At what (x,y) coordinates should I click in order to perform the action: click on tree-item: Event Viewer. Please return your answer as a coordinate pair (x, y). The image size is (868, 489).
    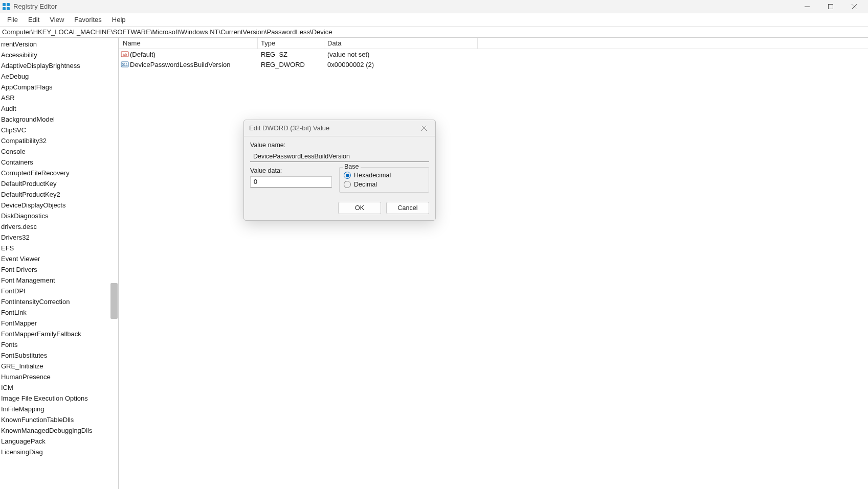
    Looking at the image, I should click on (59, 259).